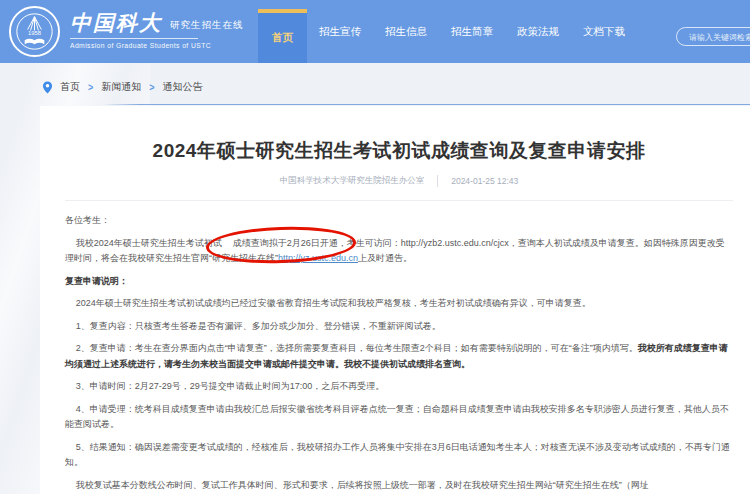 Image resolution: width=750 pixels, height=494 pixels. Describe the element at coordinates (157, 30) in the screenshot. I see `brand-text: 中国科大 研究生招生在线 Admission of Graduate Stude…` at that location.